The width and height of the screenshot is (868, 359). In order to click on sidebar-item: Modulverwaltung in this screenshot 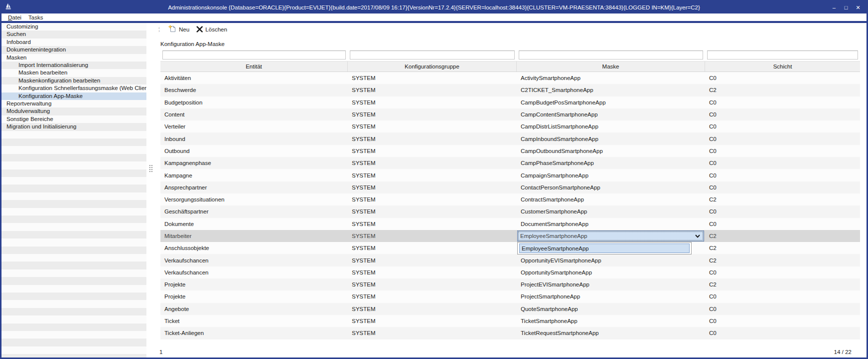, I will do `click(74, 111)`.